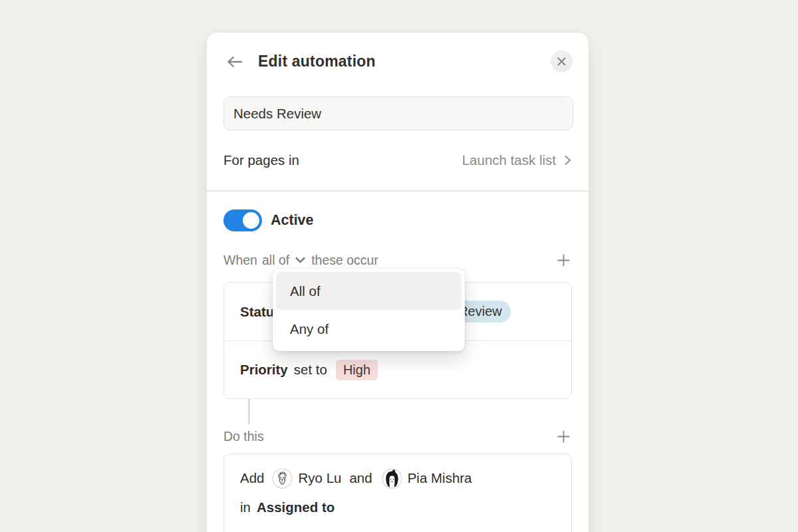  I want to click on chevron-right-icon, so click(568, 160).